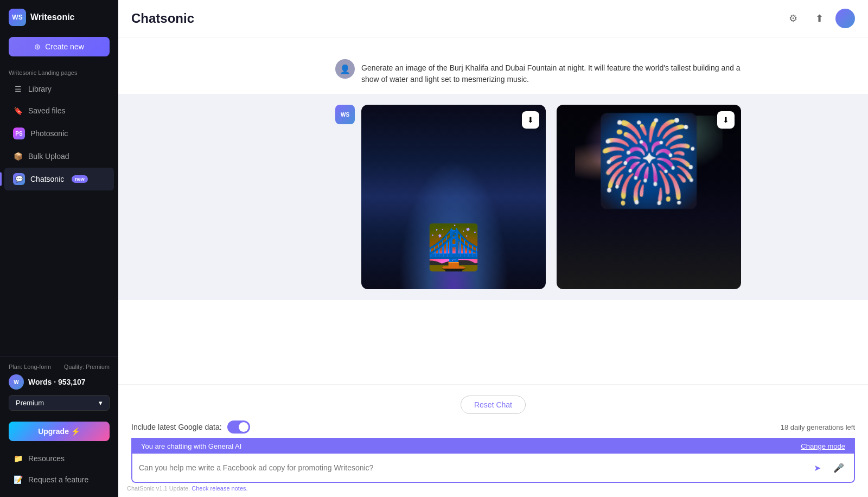 The image size is (868, 497). Describe the element at coordinates (817, 468) in the screenshot. I see `send-button: ➤` at that location.